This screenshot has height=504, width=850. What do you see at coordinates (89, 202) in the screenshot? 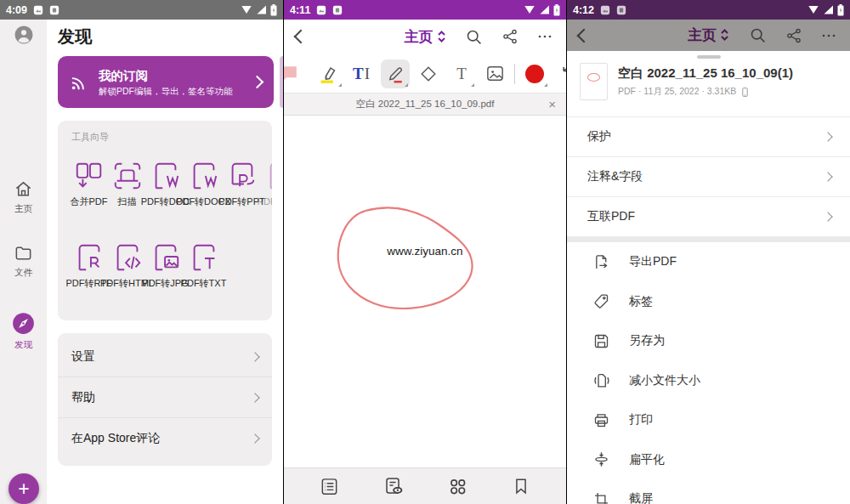
I see `tool-label: 合并PDF` at bounding box center [89, 202].